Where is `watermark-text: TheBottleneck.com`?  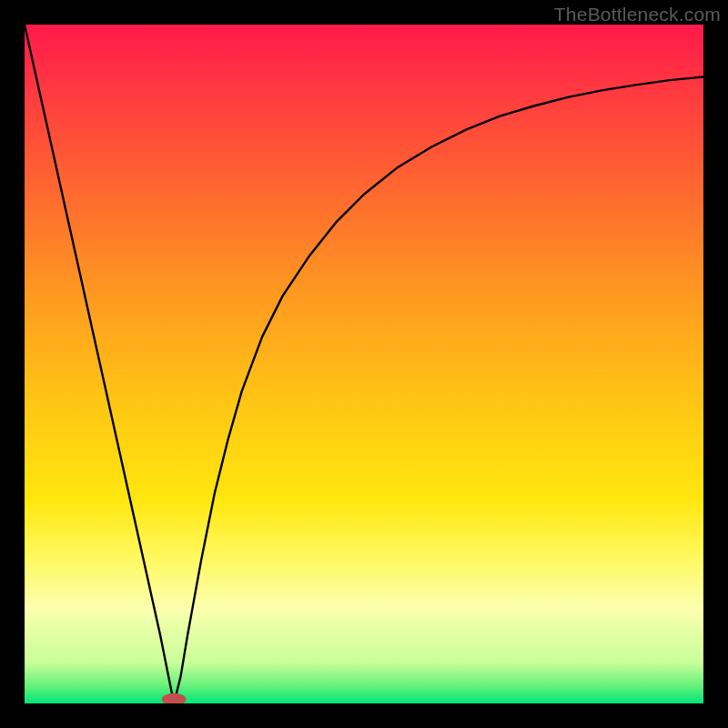
watermark-text: TheBottleneck.com is located at coordinates (637, 15).